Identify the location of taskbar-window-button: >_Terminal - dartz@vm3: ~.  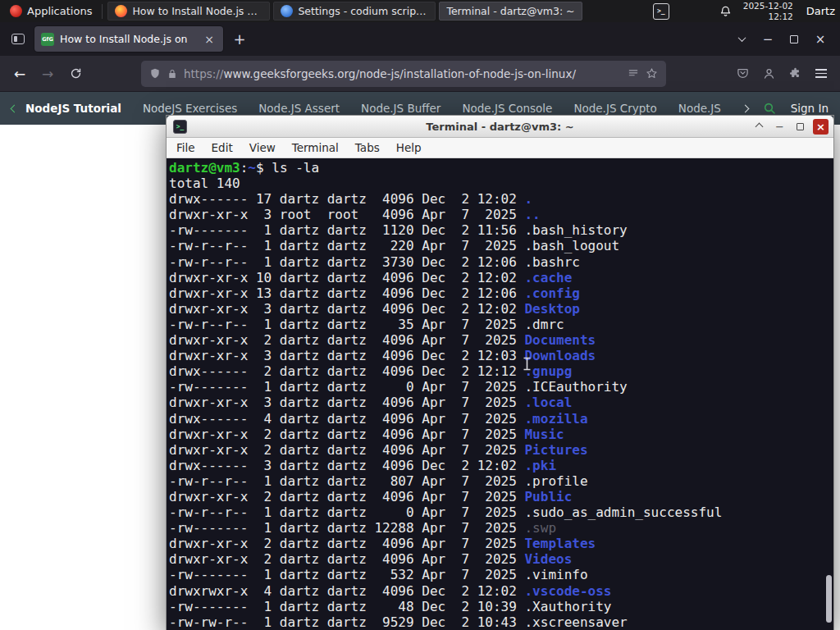
(510, 11).